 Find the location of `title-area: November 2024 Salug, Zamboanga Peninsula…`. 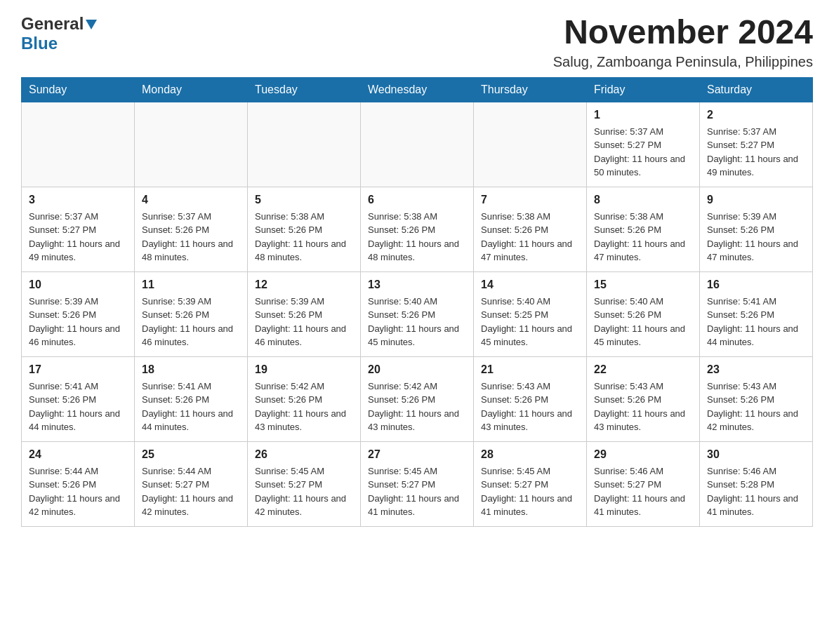

title-area: November 2024 Salug, Zamboanga Peninsula… is located at coordinates (683, 42).